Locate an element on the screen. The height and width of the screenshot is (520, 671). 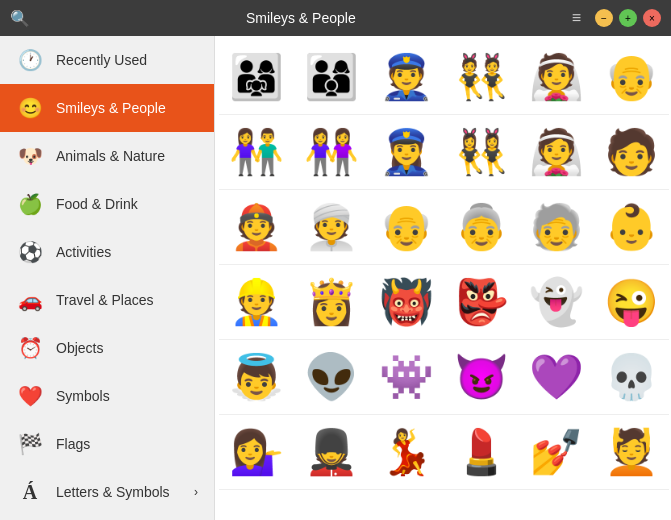
sidebar-label-objects: Objects is located at coordinates (80, 348).